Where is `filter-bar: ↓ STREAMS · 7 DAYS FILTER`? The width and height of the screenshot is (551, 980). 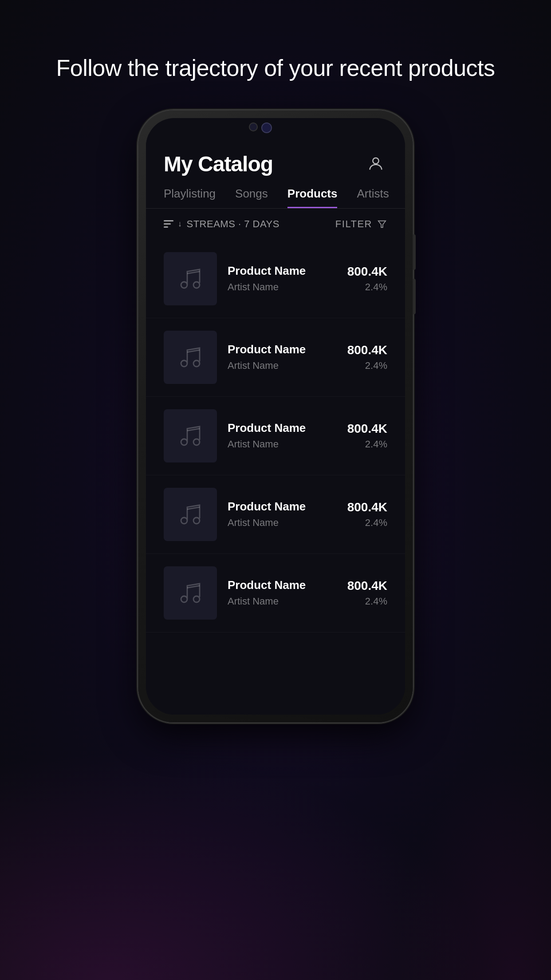 filter-bar: ↓ STREAMS · 7 DAYS FILTER is located at coordinates (276, 224).